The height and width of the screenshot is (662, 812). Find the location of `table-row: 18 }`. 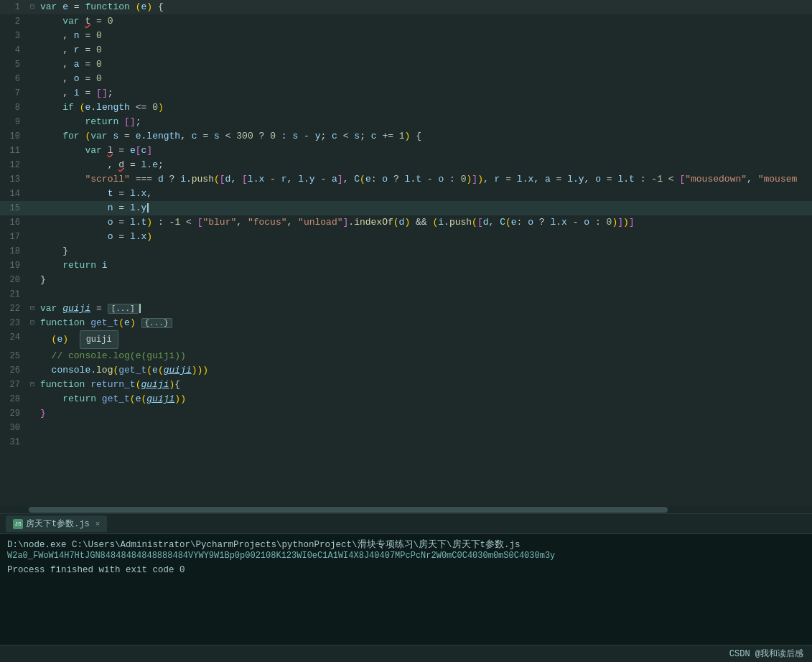

table-row: 18 } is located at coordinates (406, 251).